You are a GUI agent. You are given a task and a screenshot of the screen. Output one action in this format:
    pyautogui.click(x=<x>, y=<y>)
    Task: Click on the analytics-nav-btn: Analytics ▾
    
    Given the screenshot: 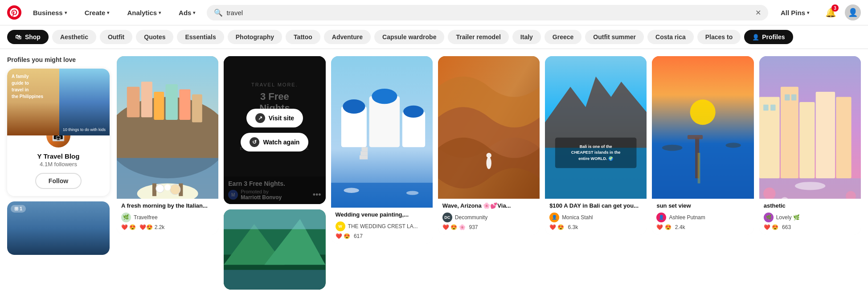 What is the action you would take?
    pyautogui.click(x=144, y=12)
    